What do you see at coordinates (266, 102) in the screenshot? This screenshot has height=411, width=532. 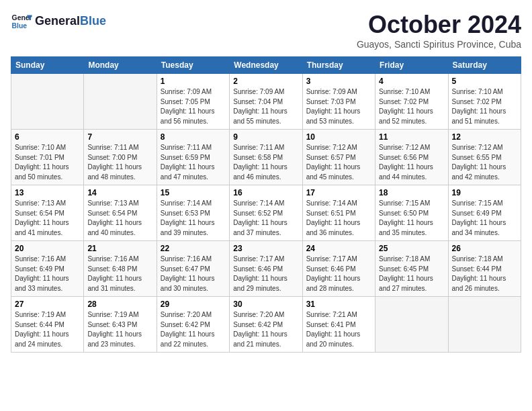 I see `calendar-cell: 2Sunrise: 7:09 AMSunset: 7:04 PMDaylight…` at bounding box center [266, 102].